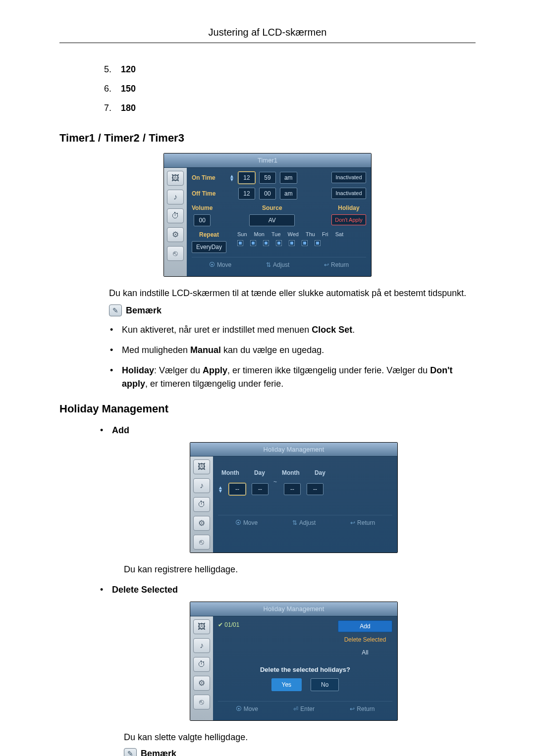 The width and height of the screenshot is (535, 756). What do you see at coordinates (209, 194) in the screenshot?
I see `off-time-label: Off Time` at bounding box center [209, 194].